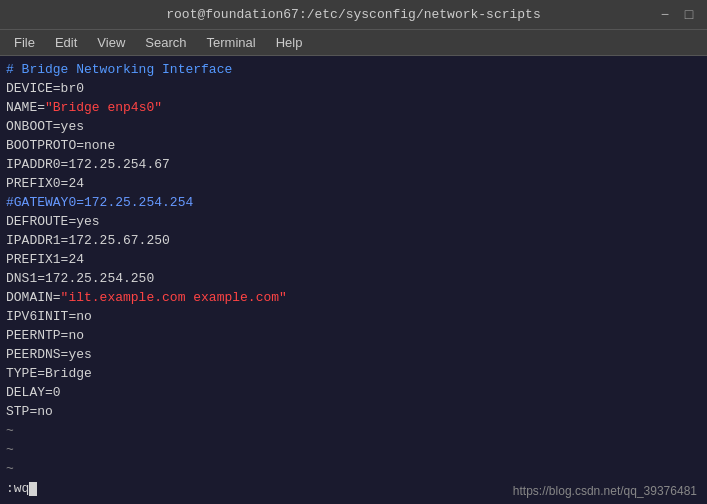 The width and height of the screenshot is (707, 504). Describe the element at coordinates (354, 260) in the screenshot. I see `line-11: PREFIX1=24` at that location.